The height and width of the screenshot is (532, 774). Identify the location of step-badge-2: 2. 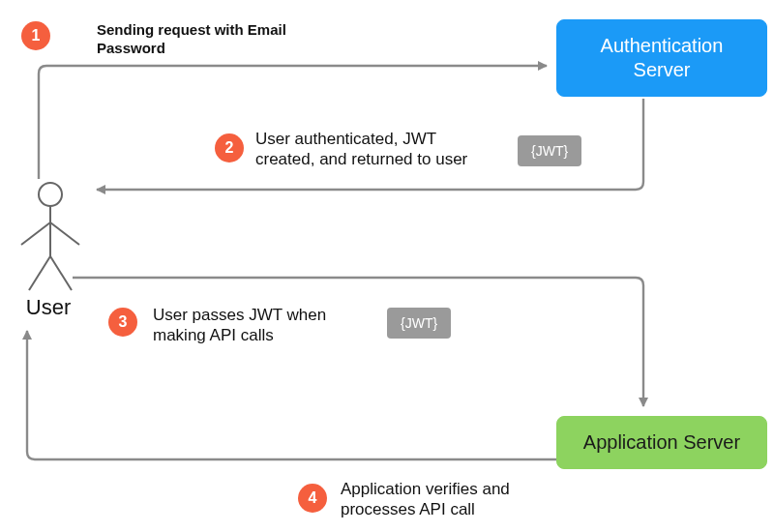
(229, 148).